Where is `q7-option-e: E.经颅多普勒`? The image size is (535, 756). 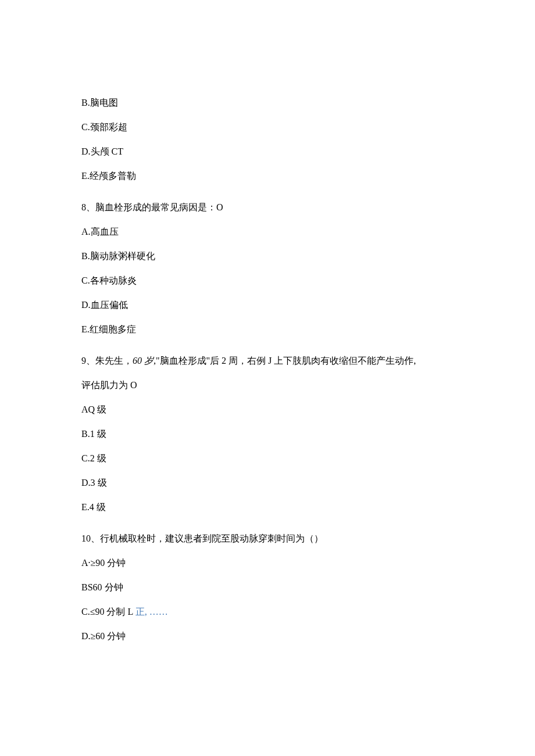 q7-option-e: E.经颅多普勒 is located at coordinates (268, 176).